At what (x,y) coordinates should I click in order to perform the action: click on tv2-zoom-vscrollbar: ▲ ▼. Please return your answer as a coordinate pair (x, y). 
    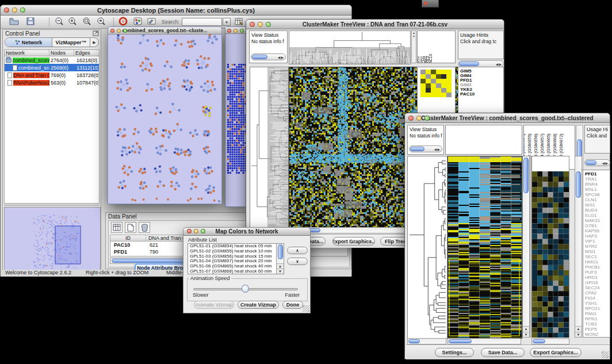
    Looking at the image, I should click on (579, 247).